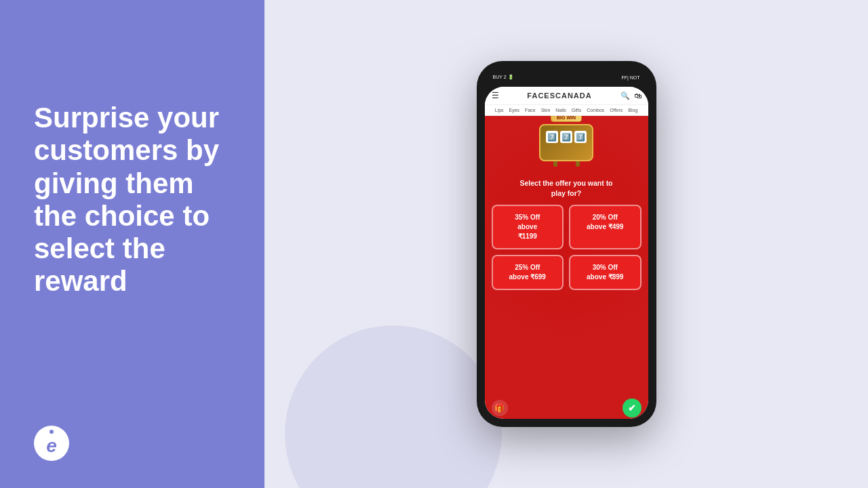  I want to click on nav-gifts: Gifts, so click(576, 110).